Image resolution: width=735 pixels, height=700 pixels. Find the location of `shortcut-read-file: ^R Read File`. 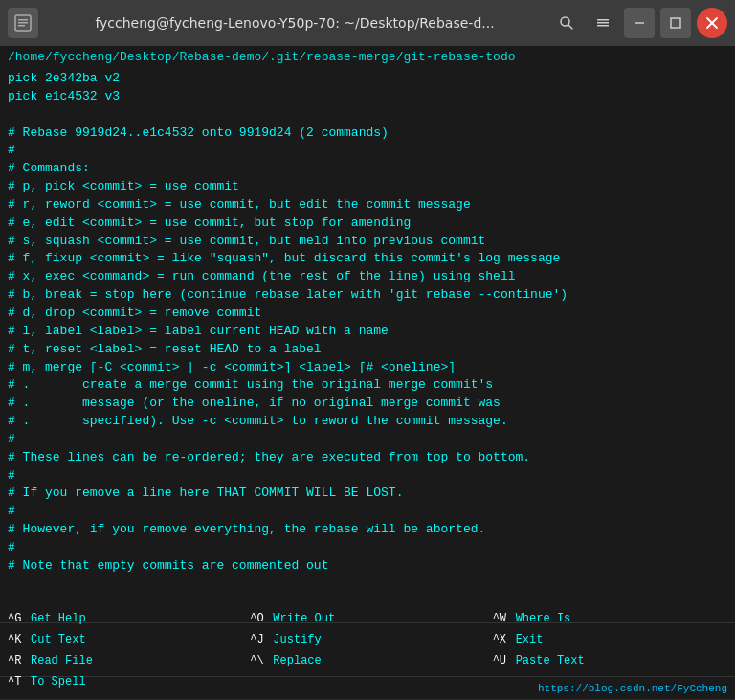

shortcut-read-file: ^R Read File is located at coordinates (124, 661).